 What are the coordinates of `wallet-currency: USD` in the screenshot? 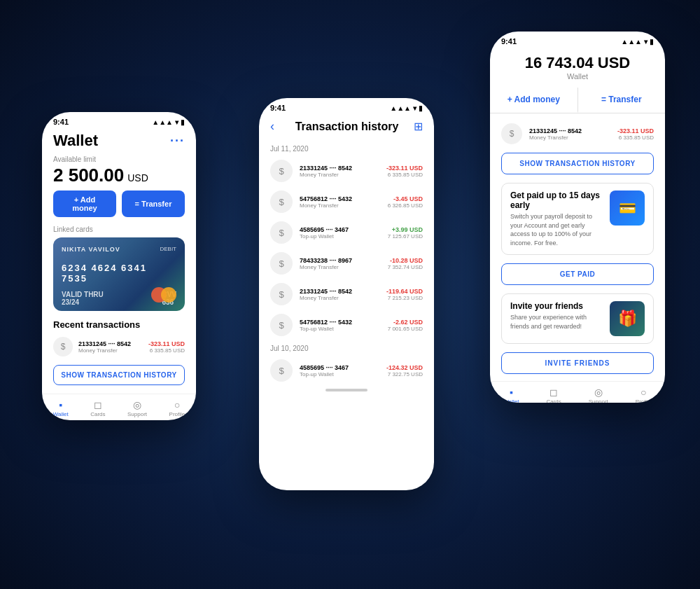 It's located at (138, 178).